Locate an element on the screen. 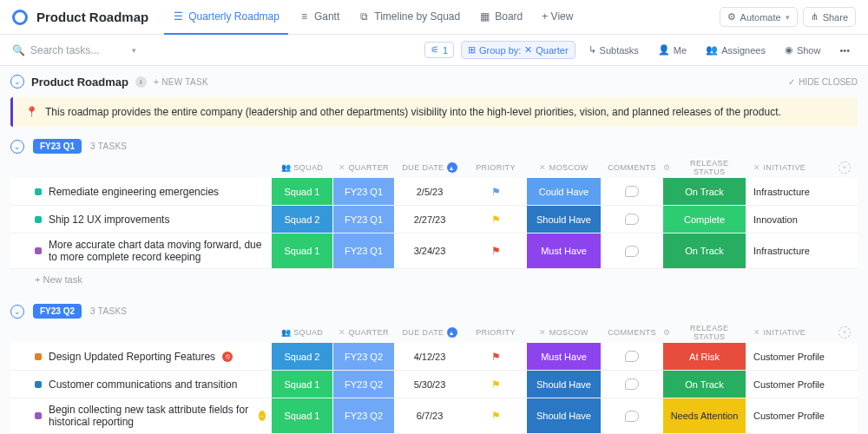 The width and height of the screenshot is (868, 434). tab-board: ▦Board is located at coordinates (501, 17).